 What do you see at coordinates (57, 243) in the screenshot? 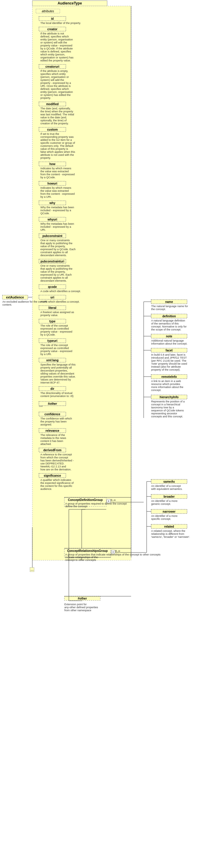
I see `svg-text: that apply to publishing the` at bounding box center [57, 243].